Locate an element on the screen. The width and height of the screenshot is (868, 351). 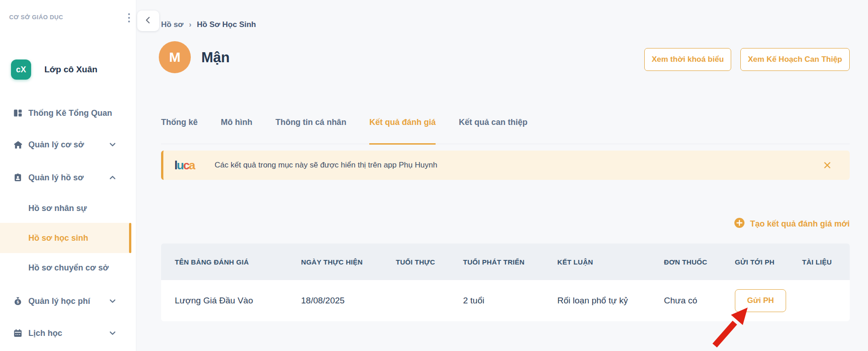
breadcrumb-current: Hồ Sơ Học Sinh is located at coordinates (226, 25).